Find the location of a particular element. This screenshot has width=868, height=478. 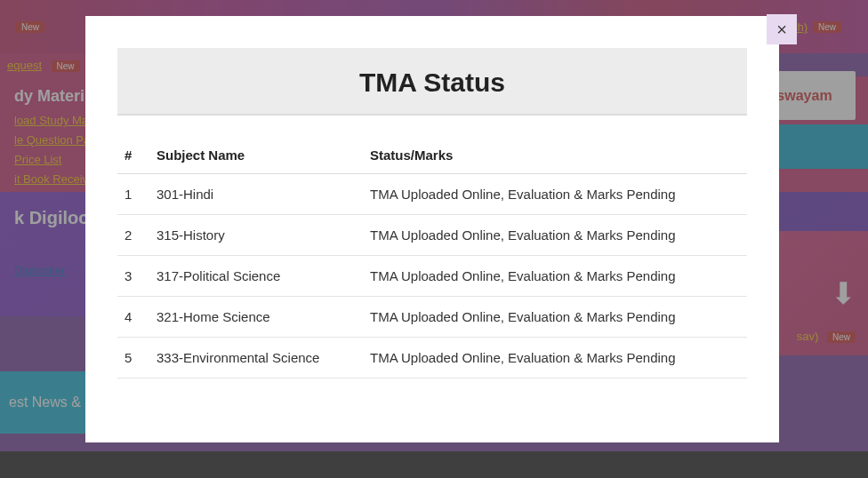

modal-title: TMA Status is located at coordinates (432, 83).